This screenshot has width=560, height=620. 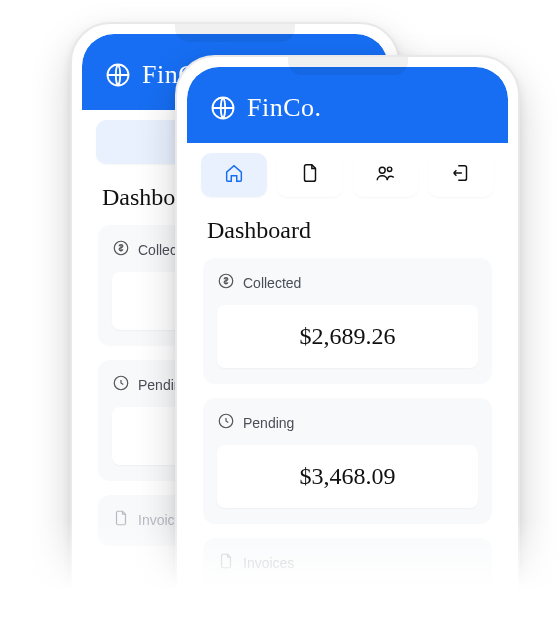 I want to click on app-header: FinCo., so click(x=348, y=105).